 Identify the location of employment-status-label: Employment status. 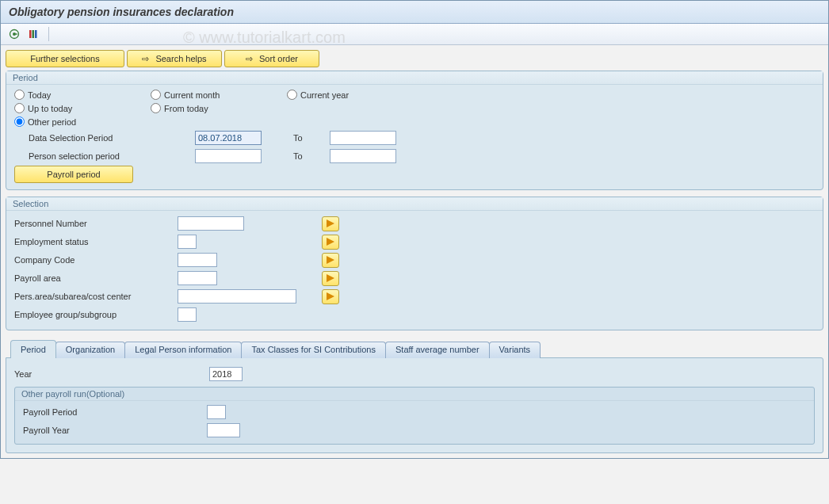
(94, 242).